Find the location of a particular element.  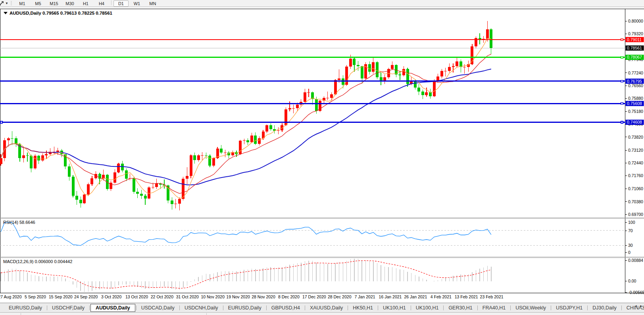

chart-tab-gbpusd-h4: GBPUSD,H4 is located at coordinates (286, 308).